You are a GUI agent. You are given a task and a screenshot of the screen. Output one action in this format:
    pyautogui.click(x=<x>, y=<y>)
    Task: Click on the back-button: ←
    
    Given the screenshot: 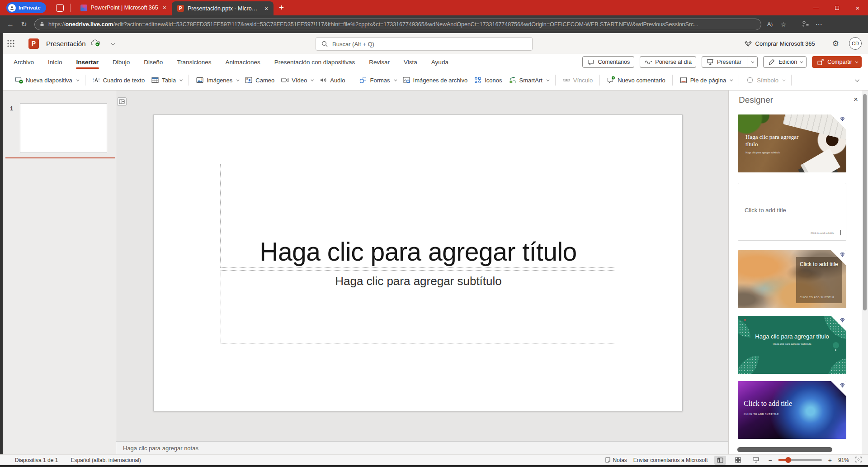 What is the action you would take?
    pyautogui.click(x=10, y=24)
    